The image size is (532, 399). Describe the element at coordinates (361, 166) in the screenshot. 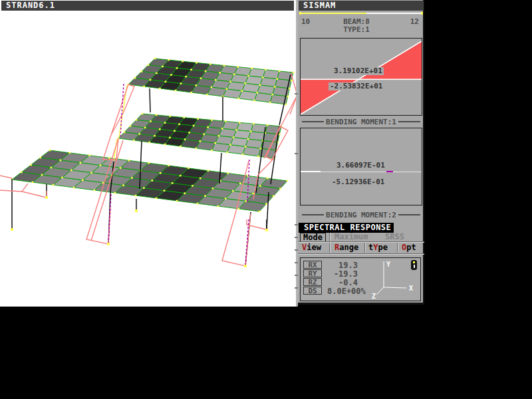

I see `bending-moment-2-diagram: 3.66097E-01 -5.12936E-01` at that location.